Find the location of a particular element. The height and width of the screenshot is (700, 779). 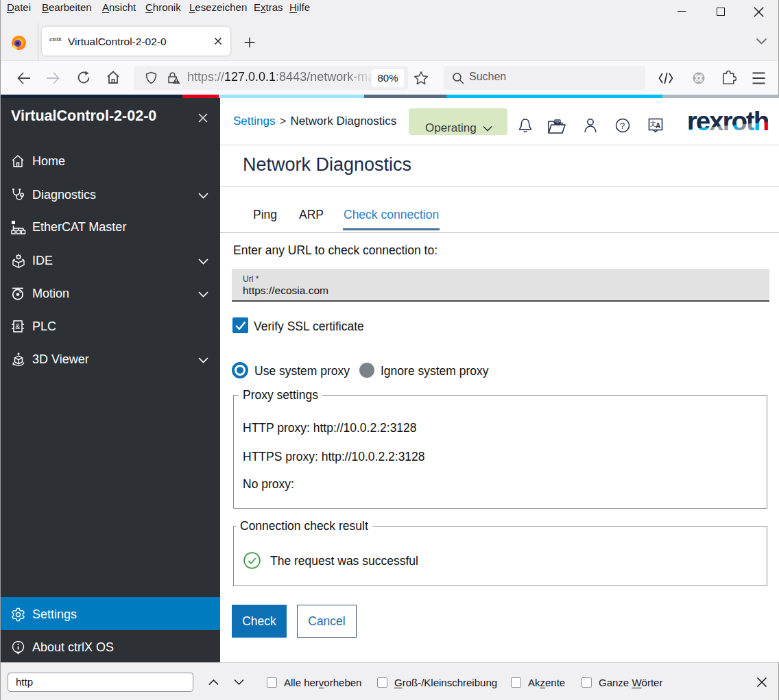

svg-text: A is located at coordinates (658, 126).